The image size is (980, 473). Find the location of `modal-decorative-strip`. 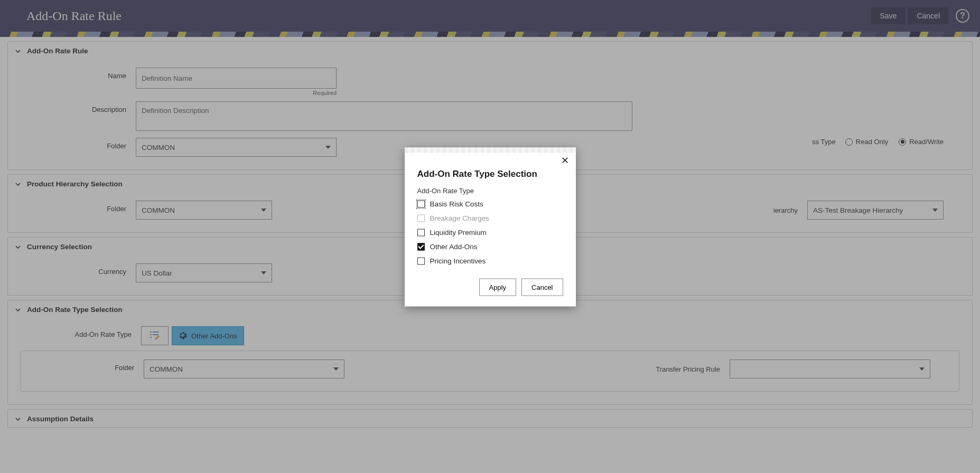

modal-decorative-strip is located at coordinates (490, 150).